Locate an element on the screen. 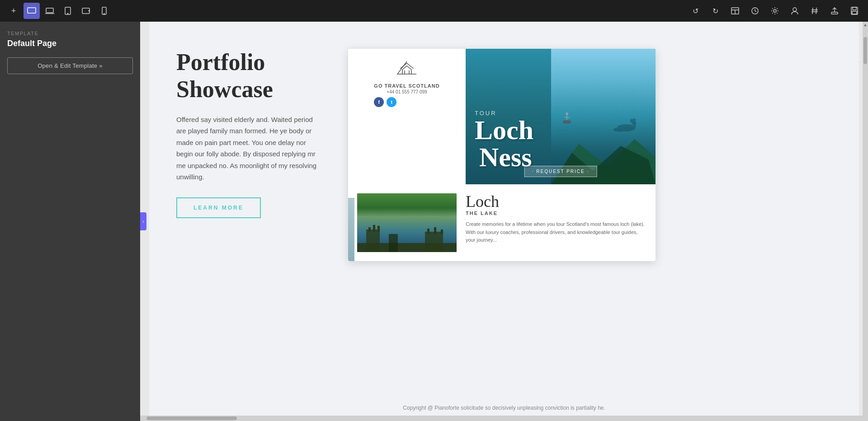 This screenshot has width=868, height=421. template-label: TEMPLATE is located at coordinates (70, 33).